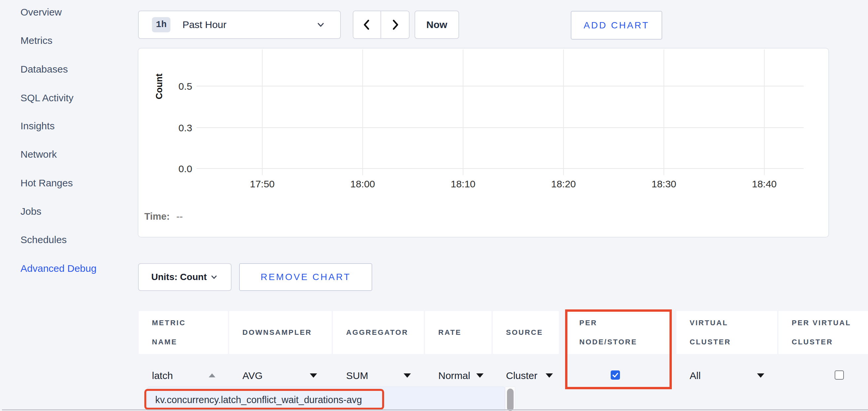  What do you see at coordinates (839, 375) in the screenshot?
I see `per-virtual-cluster-checkbox` at bounding box center [839, 375].